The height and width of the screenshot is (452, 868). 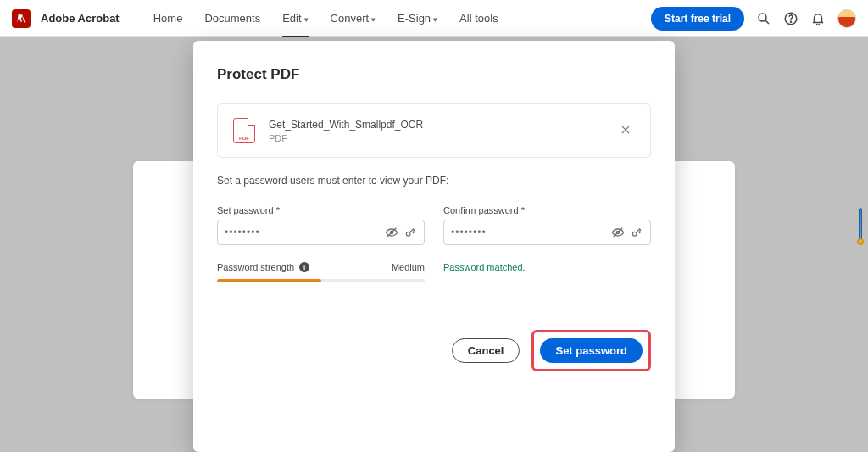 I want to click on set-password-label: Set password *, so click(x=320, y=210).